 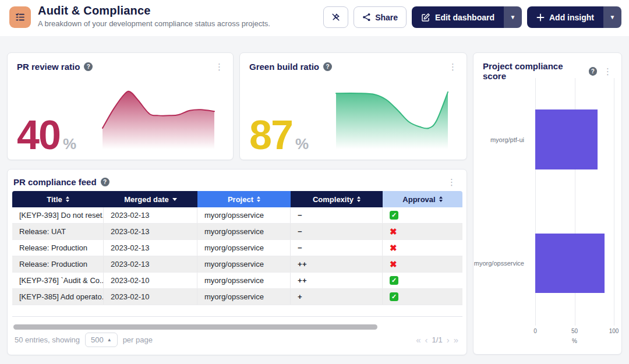 I want to click on edit-dashboard-button: Edit dashboard, so click(x=458, y=17).